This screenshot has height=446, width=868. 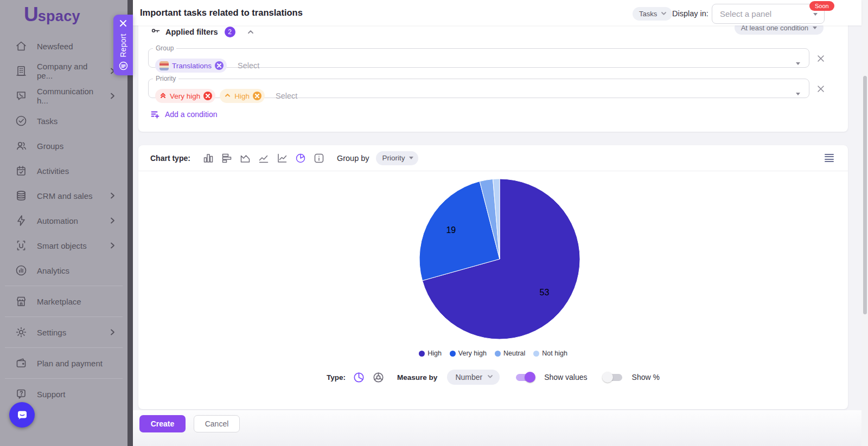 What do you see at coordinates (301, 158) in the screenshot?
I see `pie-chart-icon` at bounding box center [301, 158].